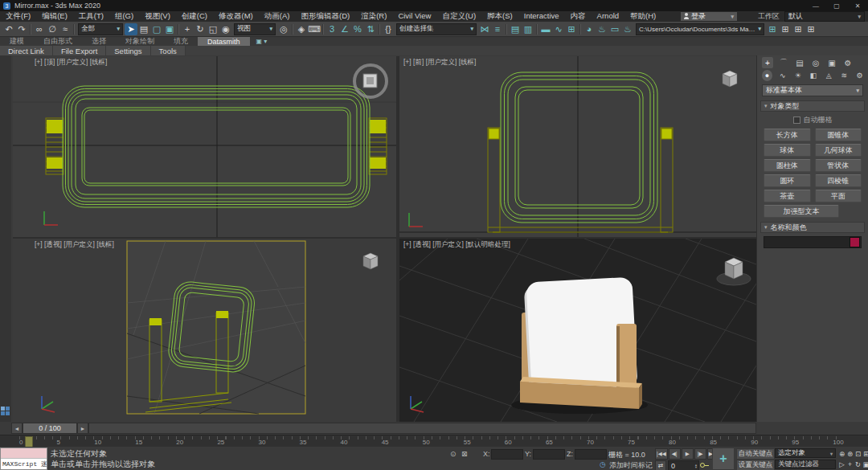 Image resolution: width=868 pixels, height=470 pixels. Describe the element at coordinates (858, 464) in the screenshot. I see `orbit-icon: ↻` at that location.